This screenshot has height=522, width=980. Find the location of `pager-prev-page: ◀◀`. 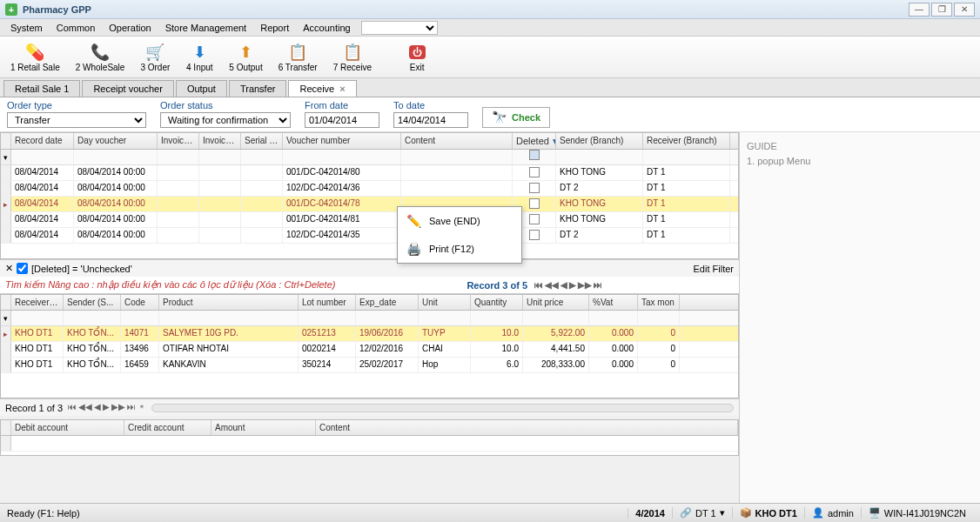

pager-prev-page: ◀◀ is located at coordinates (85, 408).